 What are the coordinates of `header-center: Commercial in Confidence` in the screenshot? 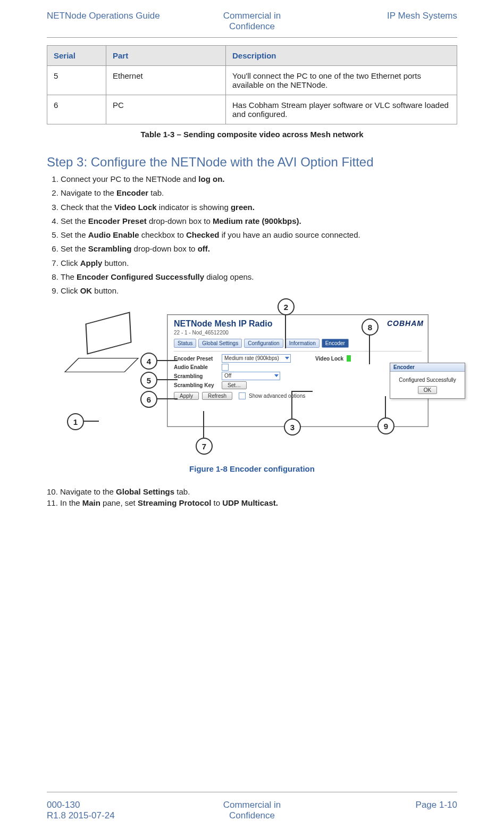 It's located at (252, 21).